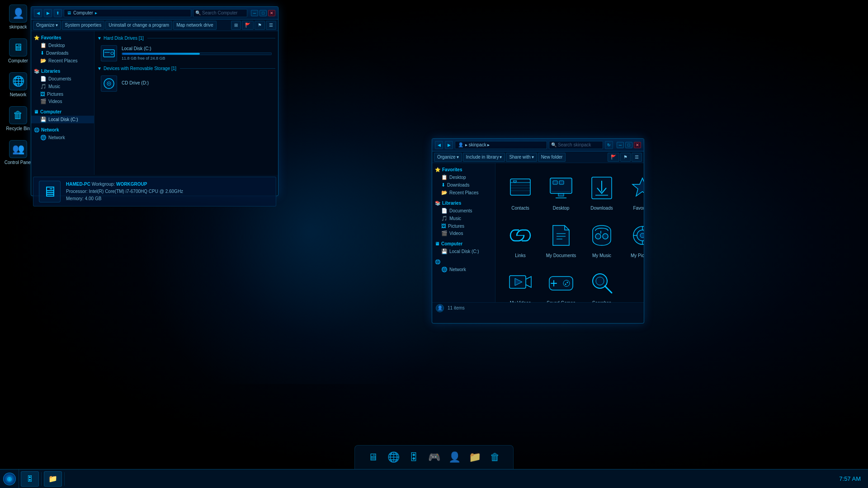 This screenshot has width=868, height=488. Describe the element at coordinates (43, 45) in the screenshot. I see `desktop-folder-icon: 📋` at that location.